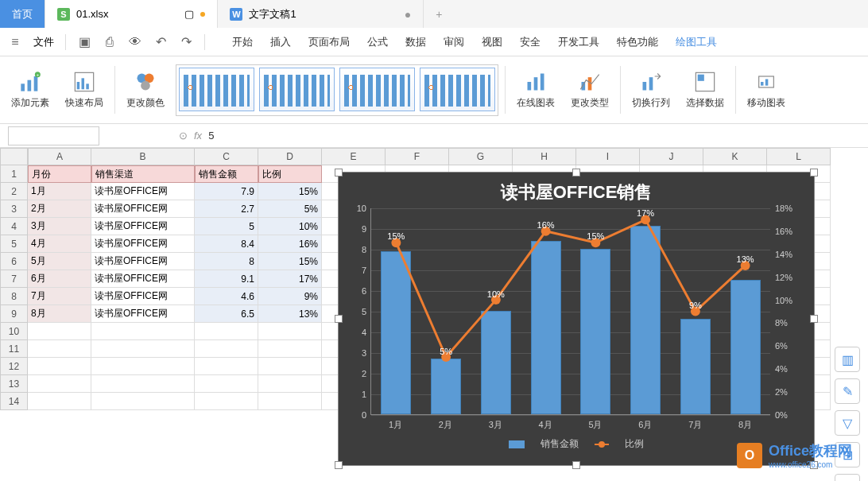 This screenshot has width=868, height=481. What do you see at coordinates (145, 91) in the screenshot?
I see `change-color-button: 更改颜色` at bounding box center [145, 91].